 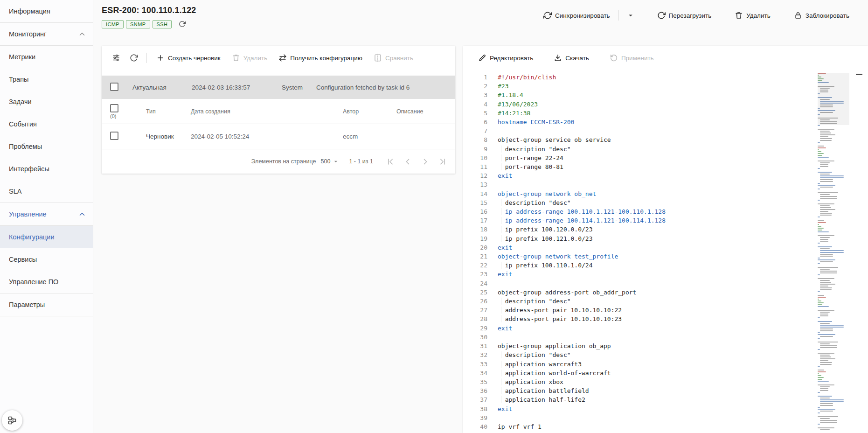 I want to click on compare-icon, so click(x=378, y=58).